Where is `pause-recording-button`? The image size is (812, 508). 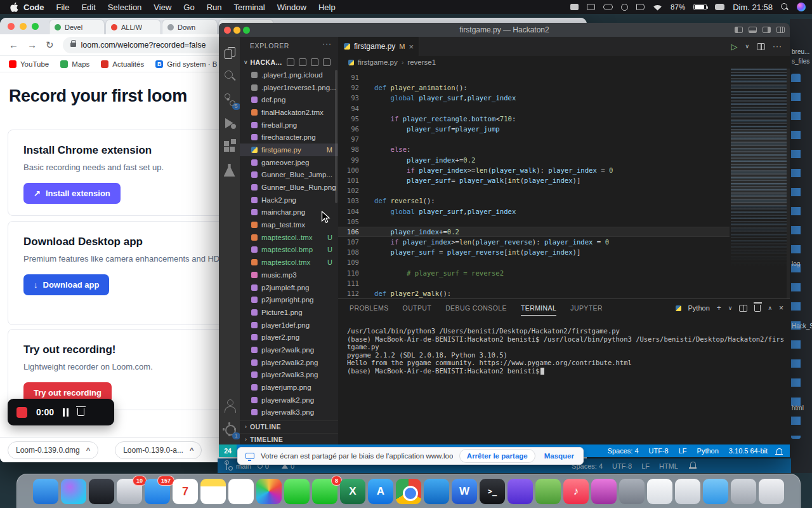 pause-recording-button is located at coordinates (66, 413).